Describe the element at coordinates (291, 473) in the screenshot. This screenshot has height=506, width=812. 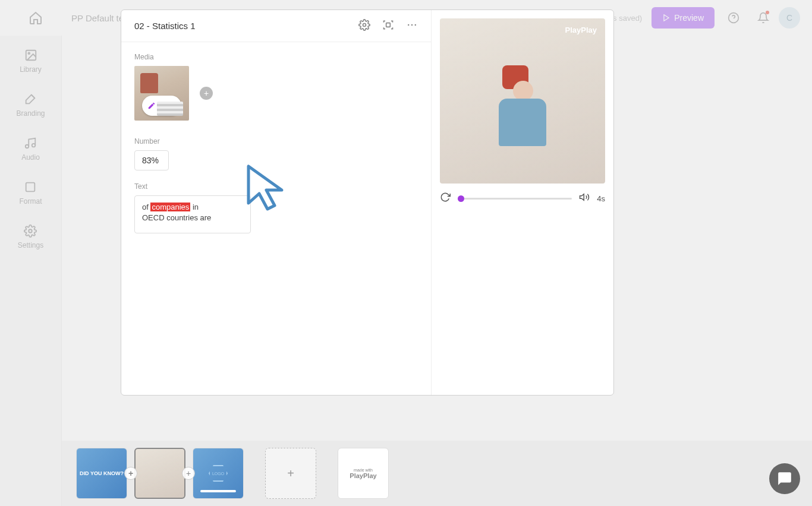
I see `timeline-add-slide: +` at that location.